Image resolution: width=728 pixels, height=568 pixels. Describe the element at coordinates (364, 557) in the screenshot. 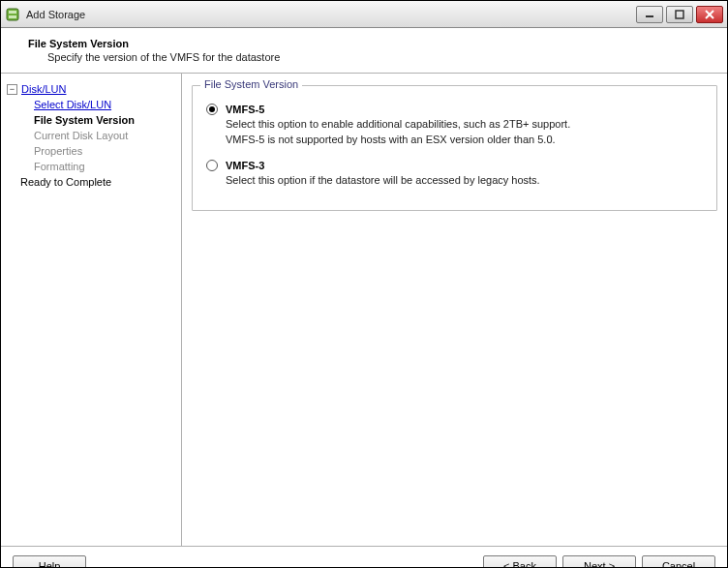

I see `wizard-footer: Help < Back Next > Cancel` at that location.